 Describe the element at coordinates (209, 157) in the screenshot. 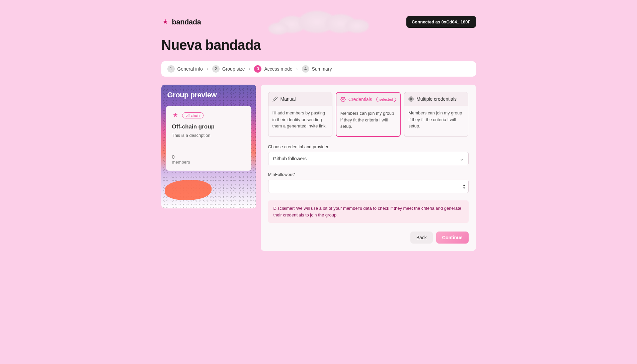

I see `members-count: 0` at that location.